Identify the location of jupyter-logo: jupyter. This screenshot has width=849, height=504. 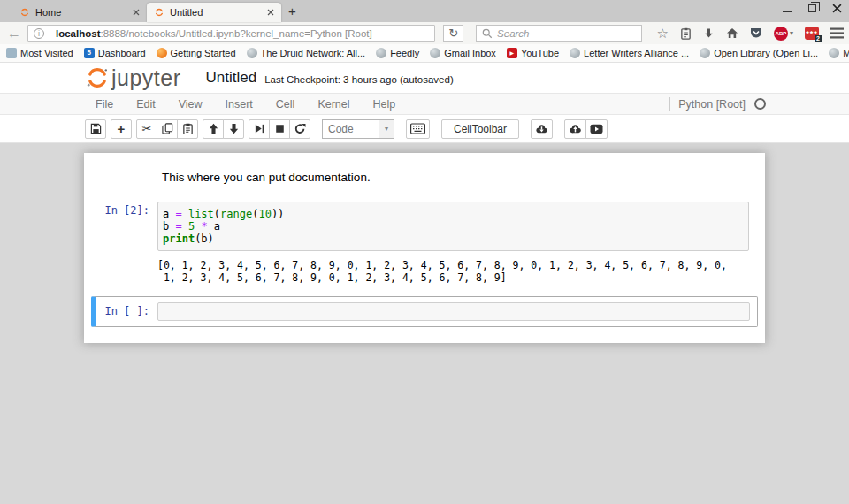
(133, 78).